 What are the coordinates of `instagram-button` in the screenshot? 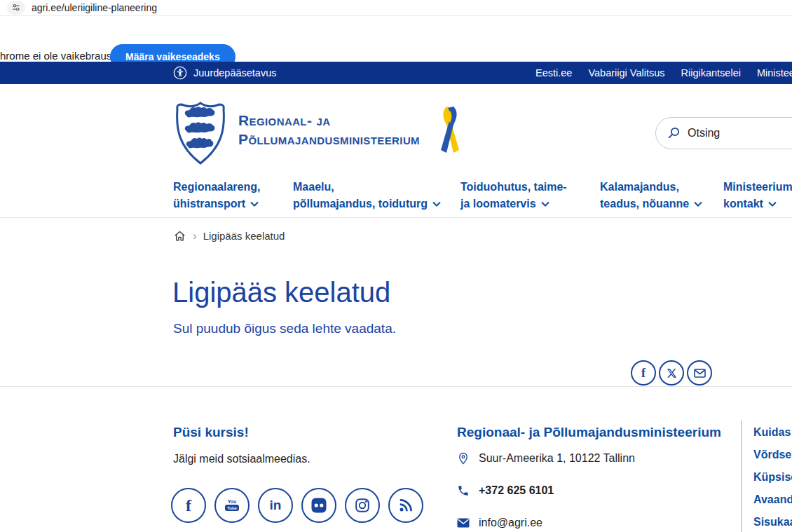 It's located at (362, 505).